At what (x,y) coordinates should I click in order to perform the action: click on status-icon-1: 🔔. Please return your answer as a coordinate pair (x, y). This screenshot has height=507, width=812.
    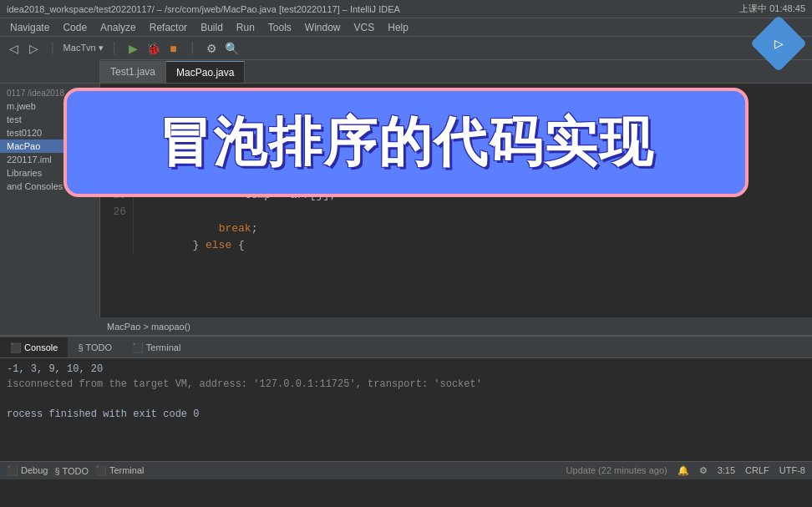
    Looking at the image, I should click on (683, 471).